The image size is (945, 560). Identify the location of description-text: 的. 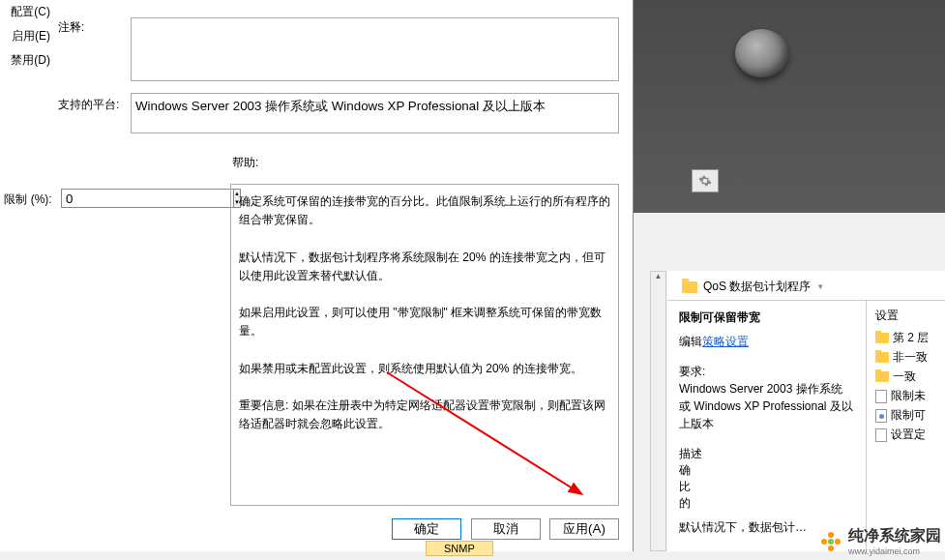
(766, 503).